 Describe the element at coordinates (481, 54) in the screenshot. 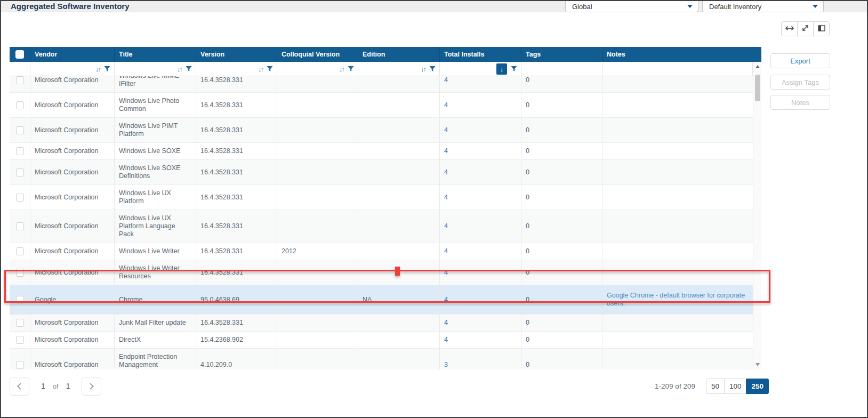

I see `column-header-total-installs: Total Installs` at that location.